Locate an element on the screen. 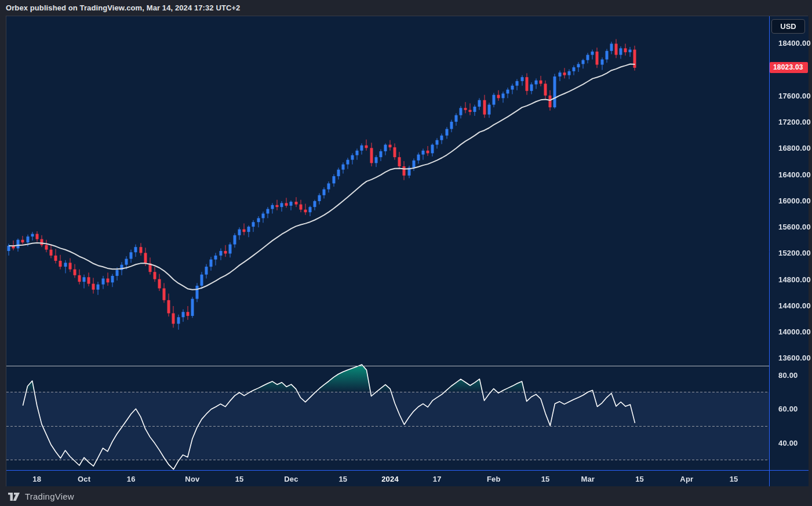  price-tick-label: 13600.00 is located at coordinates (795, 358).